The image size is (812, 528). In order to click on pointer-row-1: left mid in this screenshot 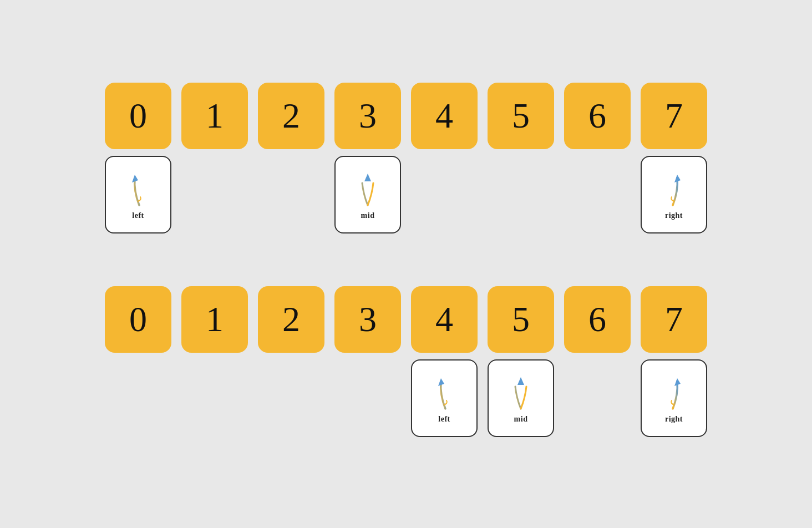, I will do `click(406, 199)`.